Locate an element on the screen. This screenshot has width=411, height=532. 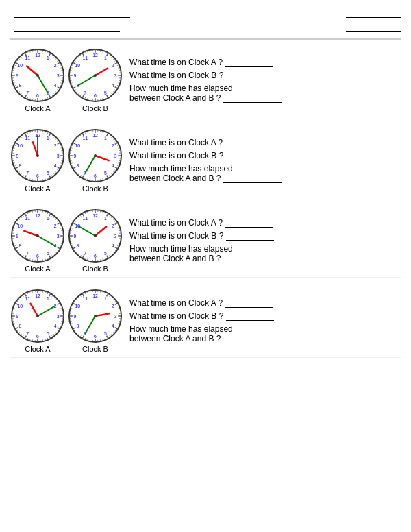
divider is located at coordinates (206, 39).